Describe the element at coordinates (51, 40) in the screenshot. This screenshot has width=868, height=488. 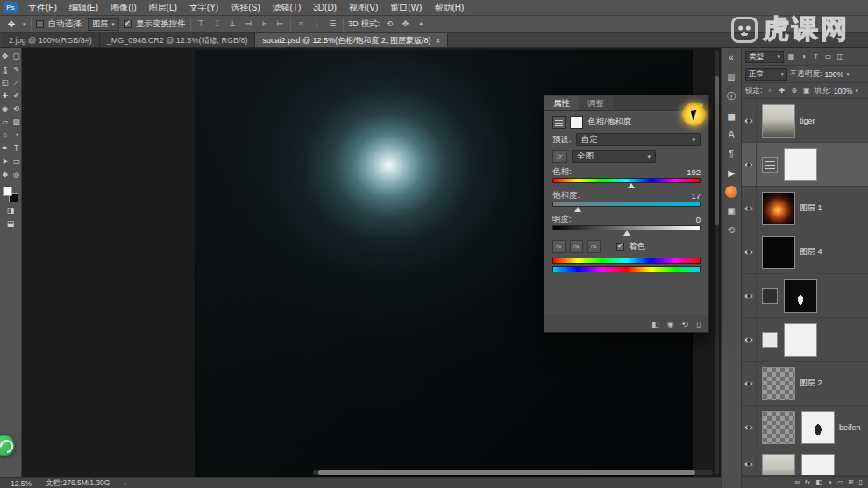
I see `document-tab-1: 2.jpg @ 100%(RGB/8#)` at that location.